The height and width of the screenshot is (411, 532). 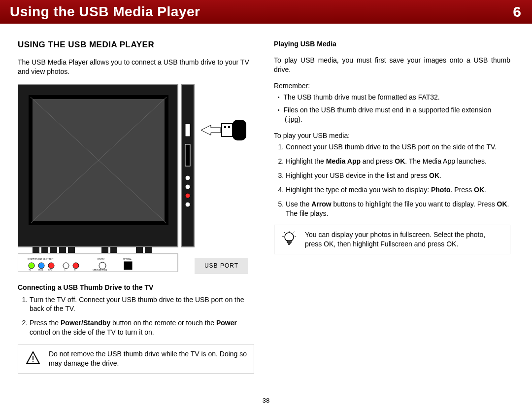 What do you see at coordinates (222, 266) in the screenshot?
I see `usb-port-label: USB PORT` at bounding box center [222, 266].